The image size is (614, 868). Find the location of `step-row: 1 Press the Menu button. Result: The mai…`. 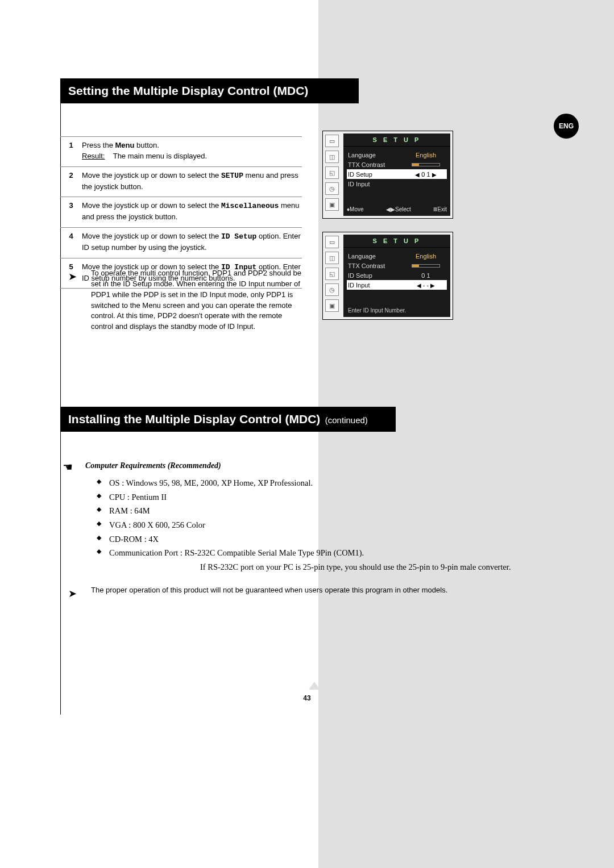

step-row: 1 Press the Menu button. Result: The mai… is located at coordinates (181, 152).